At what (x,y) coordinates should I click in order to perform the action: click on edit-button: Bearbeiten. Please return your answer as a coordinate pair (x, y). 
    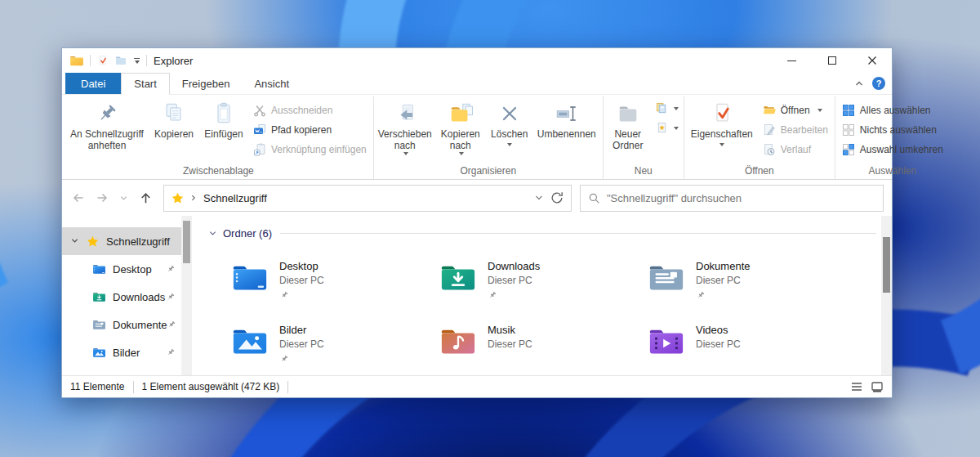
    Looking at the image, I should click on (795, 129).